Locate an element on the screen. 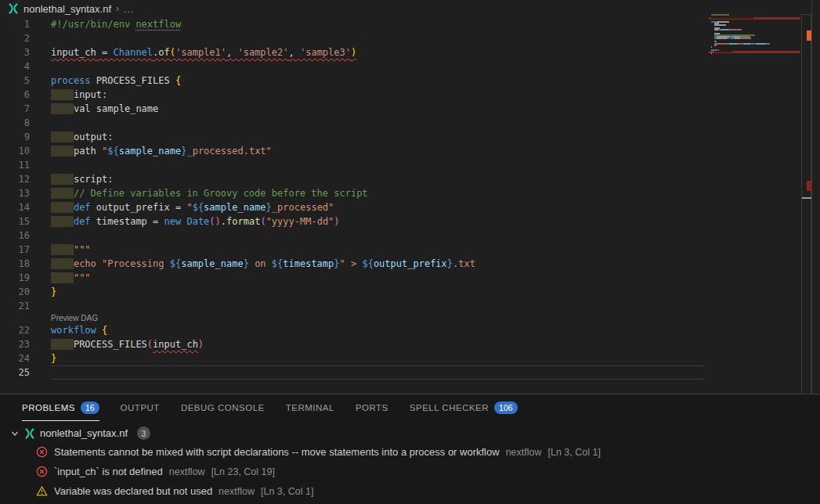 This screenshot has height=504, width=820. code-line-text: path "${sample_name}_processed.txt" is located at coordinates (161, 151).